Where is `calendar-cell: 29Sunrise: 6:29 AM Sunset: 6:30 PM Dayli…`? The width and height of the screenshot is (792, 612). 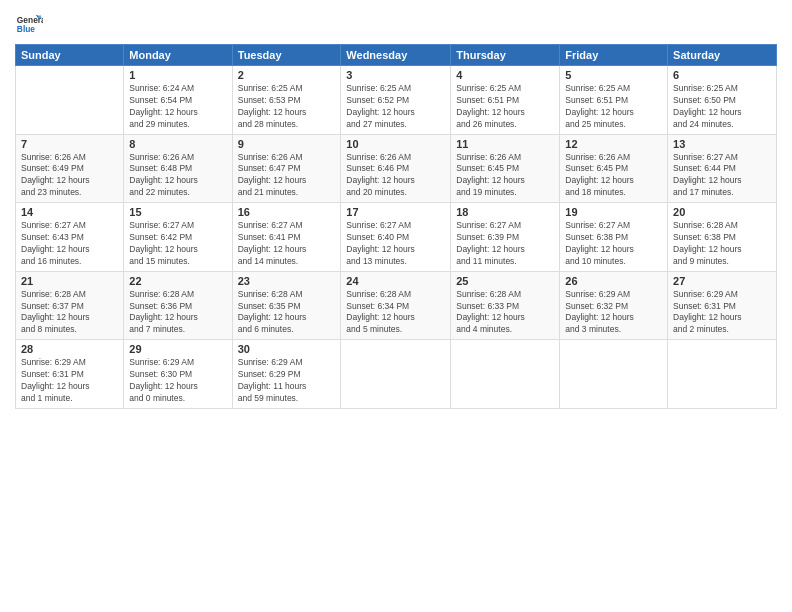 calendar-cell: 29Sunrise: 6:29 AM Sunset: 6:30 PM Dayli… is located at coordinates (178, 374).